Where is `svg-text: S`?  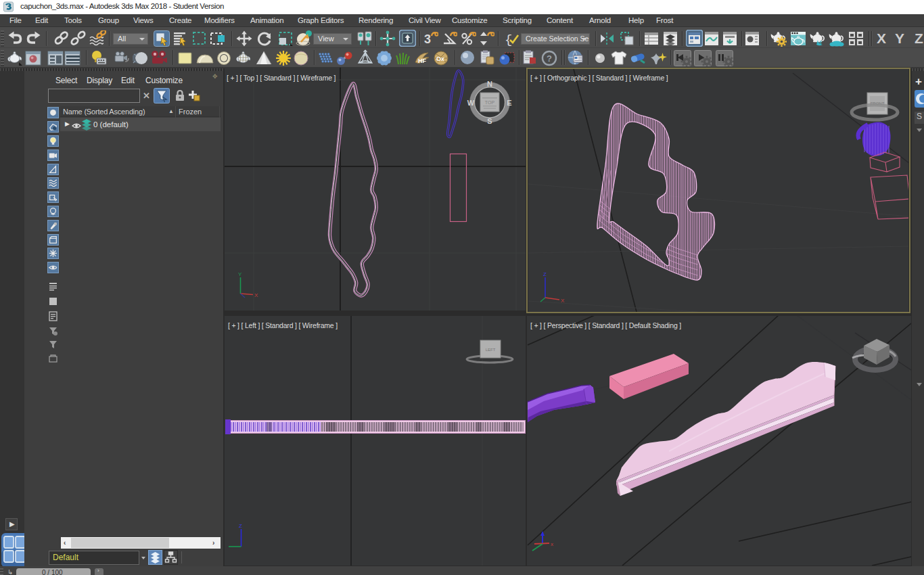 svg-text: S is located at coordinates (490, 121).